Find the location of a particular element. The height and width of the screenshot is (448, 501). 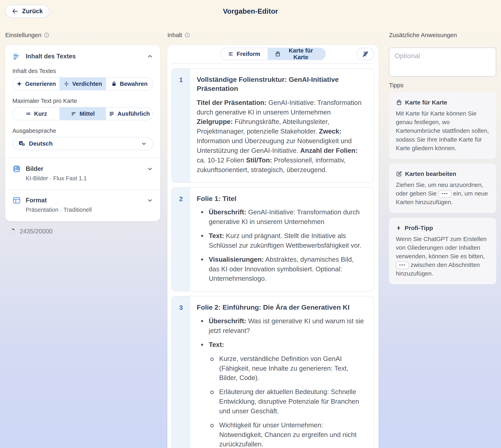

chevron-up-icon is located at coordinates (150, 56).